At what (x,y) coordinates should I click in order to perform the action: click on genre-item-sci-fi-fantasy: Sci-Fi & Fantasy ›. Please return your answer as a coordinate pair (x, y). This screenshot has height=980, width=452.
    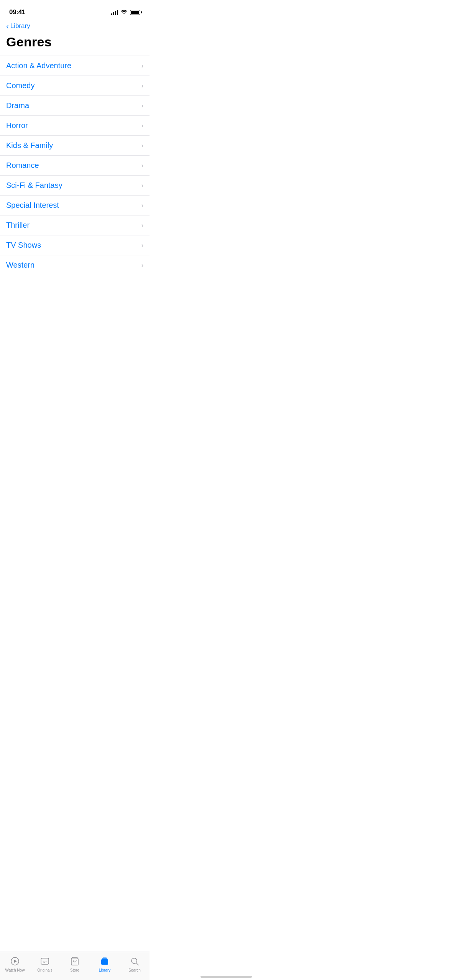
    Looking at the image, I should click on (75, 186).